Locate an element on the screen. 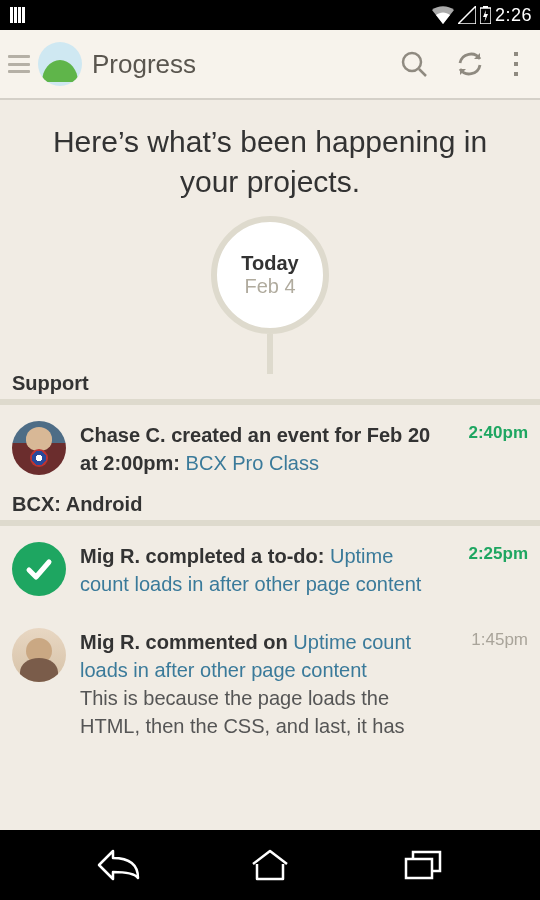 Image resolution: width=540 pixels, height=900 pixels. feed-item-body: Chase C. created an event for Feb 20 at … is located at coordinates (263, 449).